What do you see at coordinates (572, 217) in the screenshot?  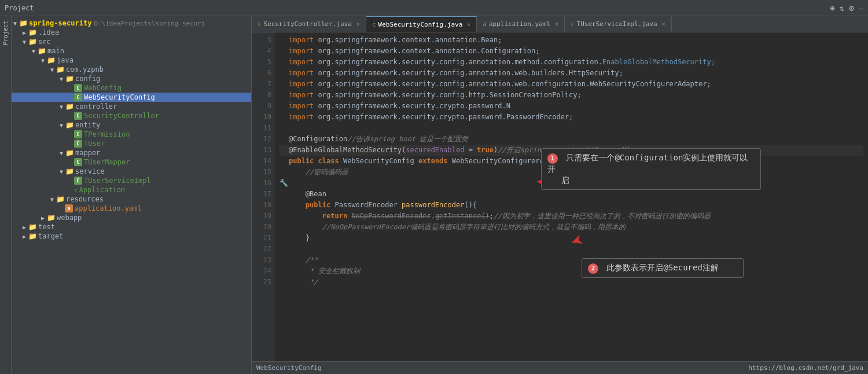 I see `code-line-19: return NoOpPasswordEncoder.getInstance()…` at bounding box center [572, 217].